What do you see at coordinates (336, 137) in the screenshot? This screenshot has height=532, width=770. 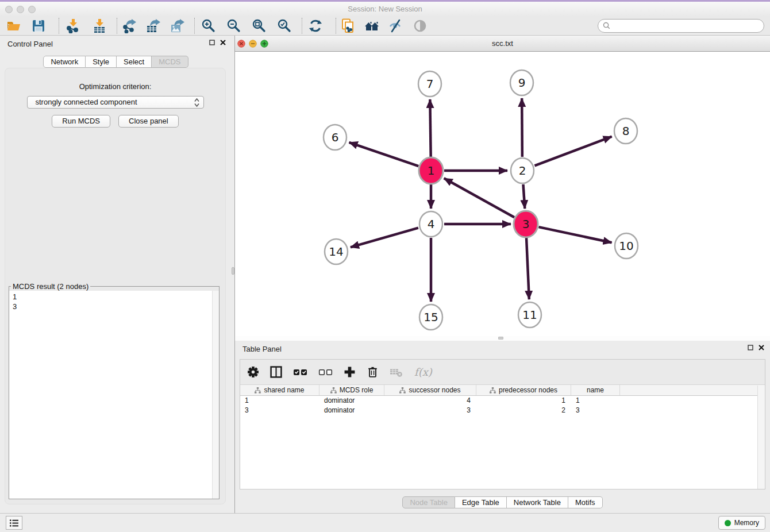 I see `svg-text: 6` at bounding box center [336, 137].